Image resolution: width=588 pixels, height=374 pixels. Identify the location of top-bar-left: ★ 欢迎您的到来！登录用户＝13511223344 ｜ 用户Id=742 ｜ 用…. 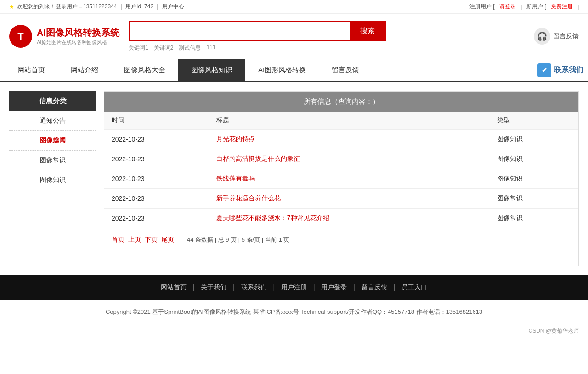
(96, 6).